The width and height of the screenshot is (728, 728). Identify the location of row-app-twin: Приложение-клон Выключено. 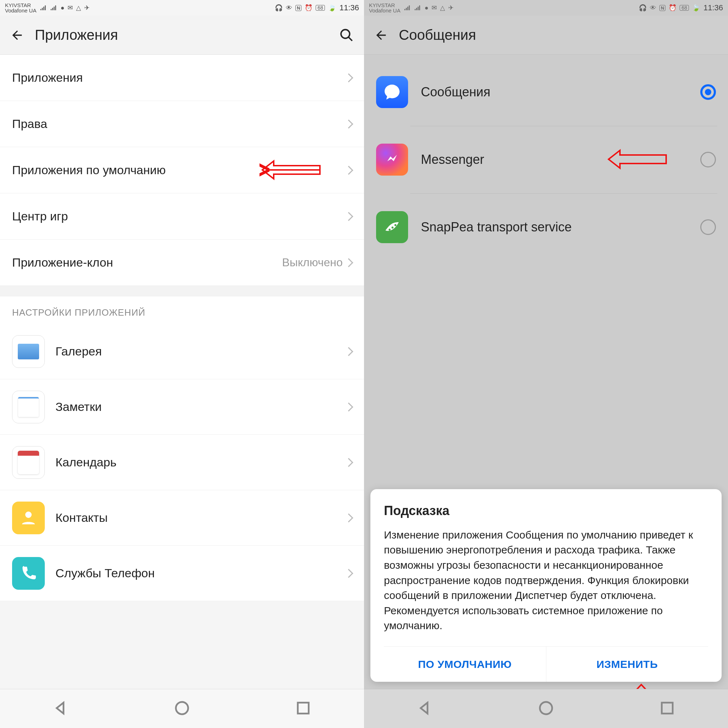
(182, 263).